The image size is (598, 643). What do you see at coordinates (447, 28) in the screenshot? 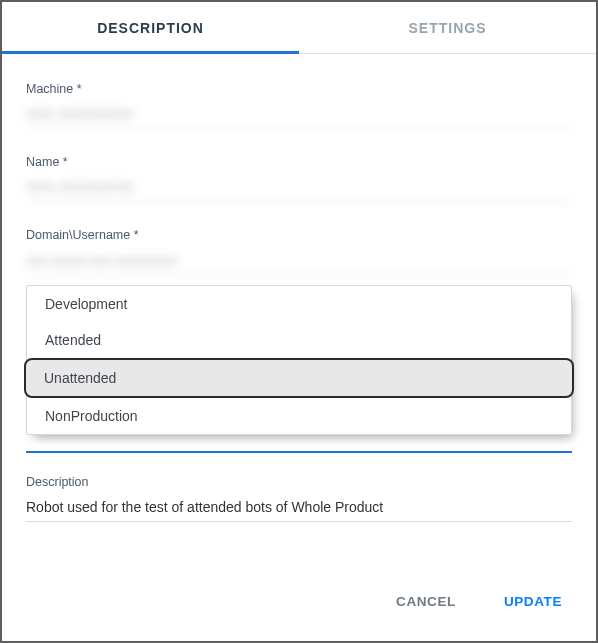
I see `tab-settings-label: SETTINGS` at bounding box center [447, 28].